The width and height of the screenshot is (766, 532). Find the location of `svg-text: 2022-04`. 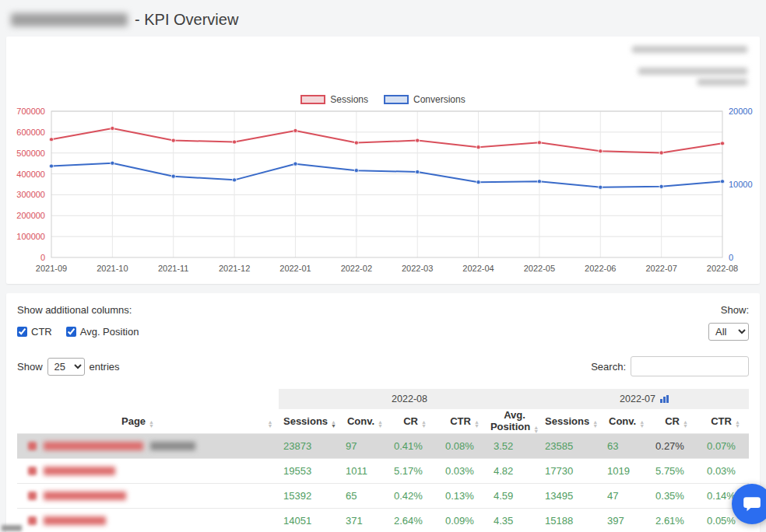

svg-text: 2022-04 is located at coordinates (478, 268).